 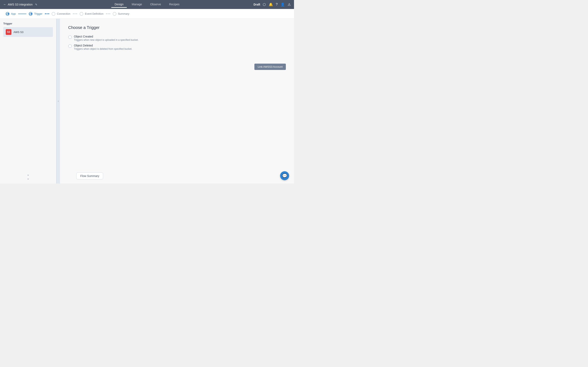 I want to click on link-awss3-button: Link AWSS3 Account, so click(x=270, y=67).